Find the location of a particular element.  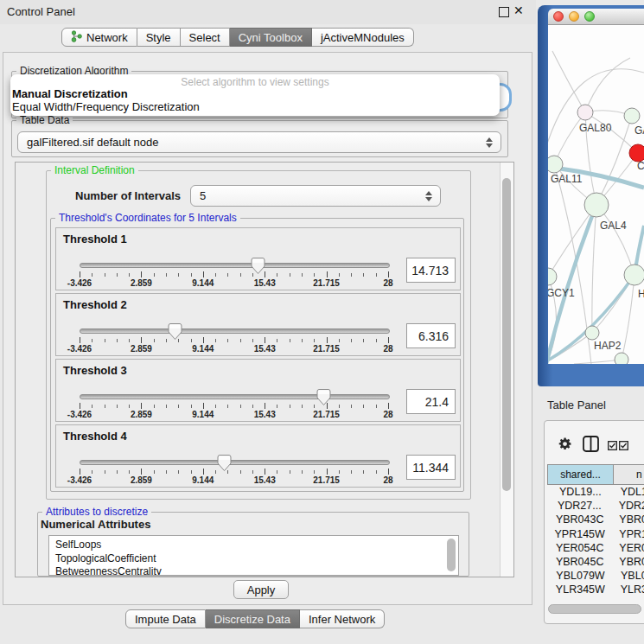

tab-network: Network is located at coordinates (99, 37).